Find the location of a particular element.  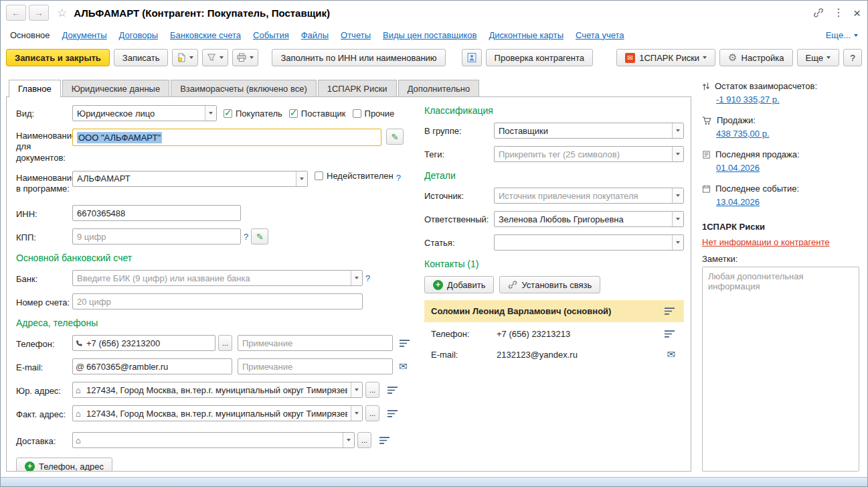

actual-address-more-button: ... is located at coordinates (372, 413).